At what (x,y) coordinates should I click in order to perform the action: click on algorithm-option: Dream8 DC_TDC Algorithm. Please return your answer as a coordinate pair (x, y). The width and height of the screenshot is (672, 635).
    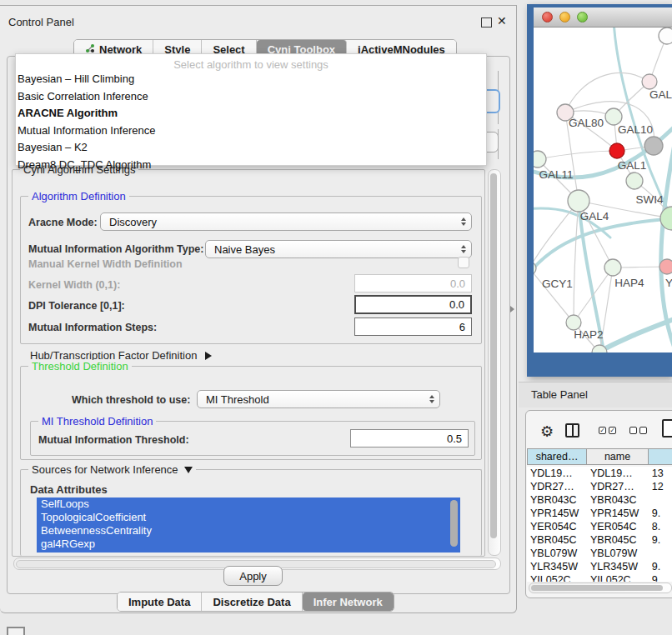
    Looking at the image, I should click on (251, 165).